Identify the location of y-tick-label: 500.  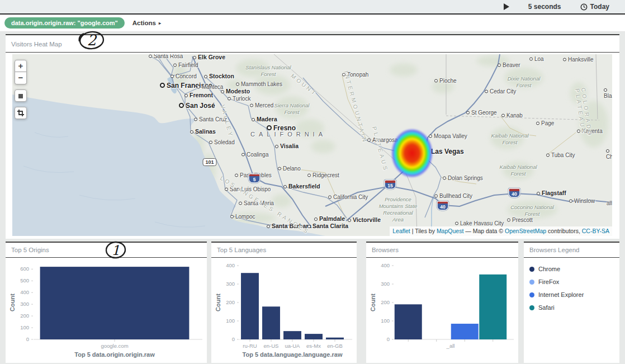
(25, 281).